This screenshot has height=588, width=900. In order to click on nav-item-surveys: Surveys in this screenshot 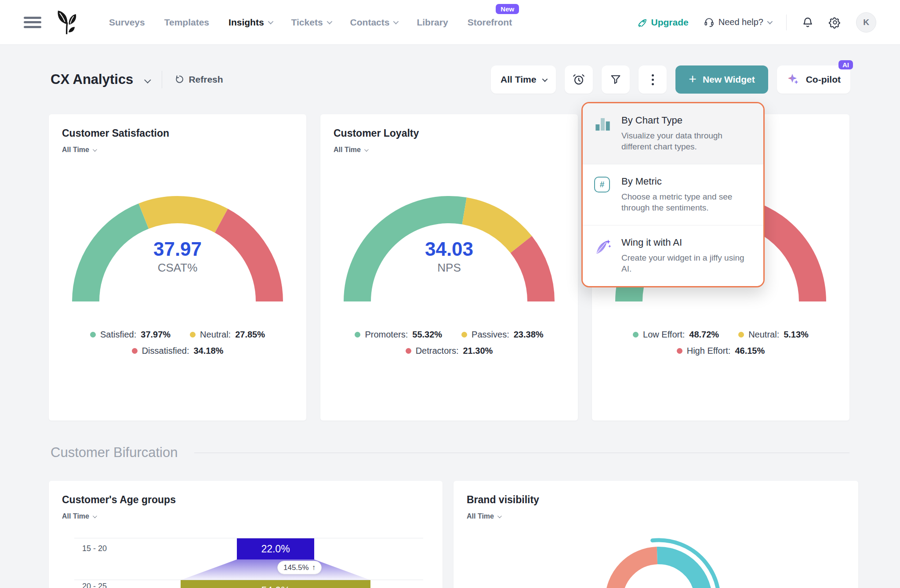, I will do `click(127, 22)`.